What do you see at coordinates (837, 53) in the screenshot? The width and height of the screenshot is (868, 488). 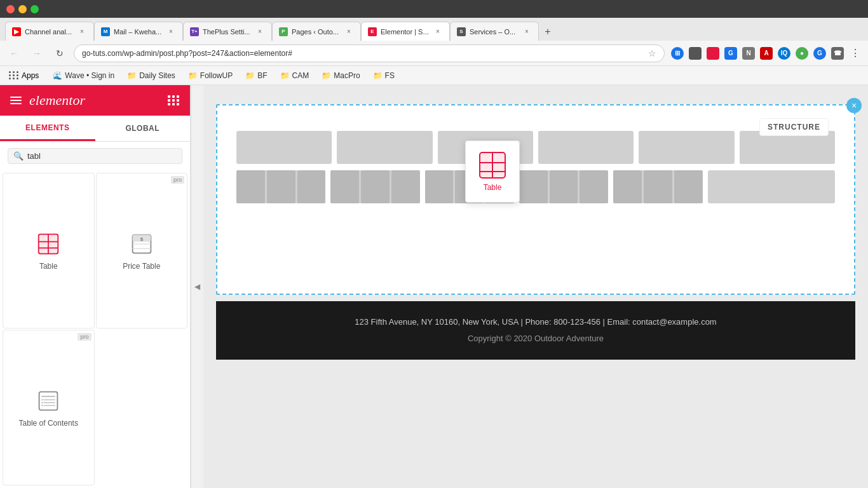 I see `extension-icon-10: ☎` at bounding box center [837, 53].